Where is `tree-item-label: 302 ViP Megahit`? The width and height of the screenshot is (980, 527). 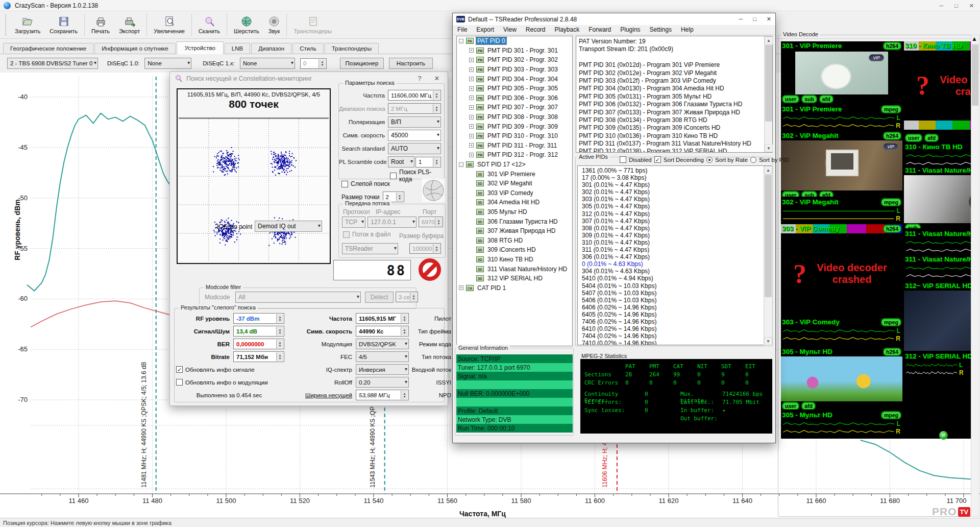 tree-item-label: 302 ViP Megahit is located at coordinates (510, 183).